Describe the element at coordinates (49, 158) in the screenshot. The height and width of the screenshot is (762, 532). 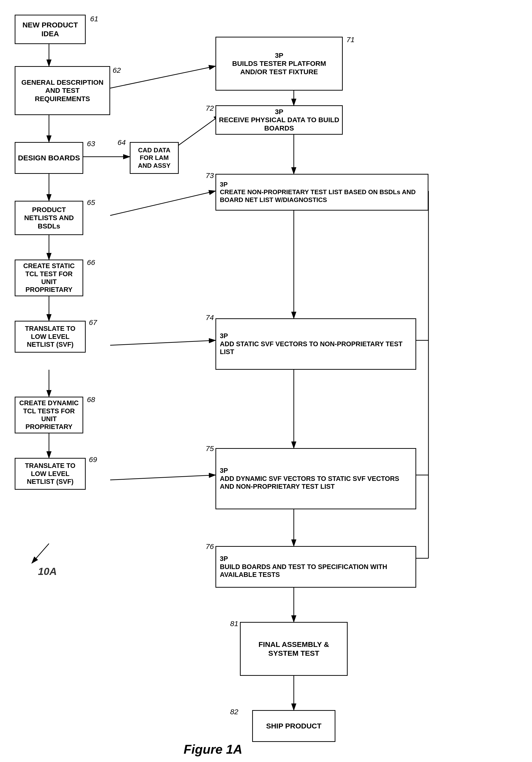
I see `box-design-boards: DESIGN BOARDS` at that location.